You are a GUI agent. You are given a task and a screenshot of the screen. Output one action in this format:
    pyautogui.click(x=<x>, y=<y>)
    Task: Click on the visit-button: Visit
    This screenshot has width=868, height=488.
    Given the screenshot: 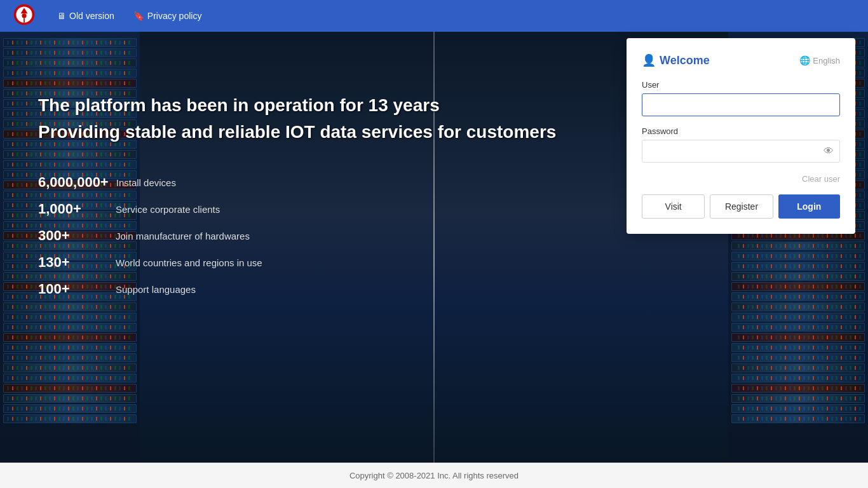 What is the action you would take?
    pyautogui.click(x=674, y=207)
    